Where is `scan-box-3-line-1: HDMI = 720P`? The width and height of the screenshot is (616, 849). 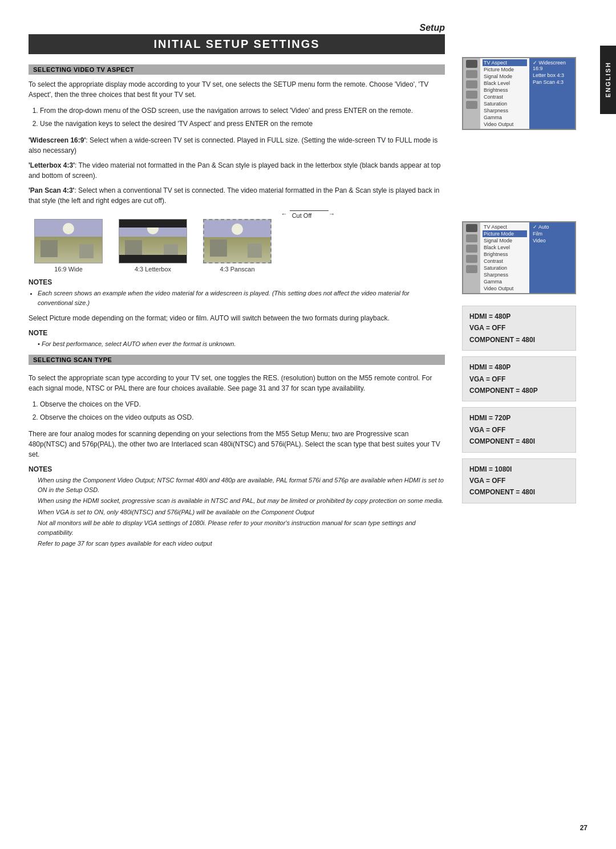 scan-box-3-line-1: HDMI = 720P is located at coordinates (519, 418).